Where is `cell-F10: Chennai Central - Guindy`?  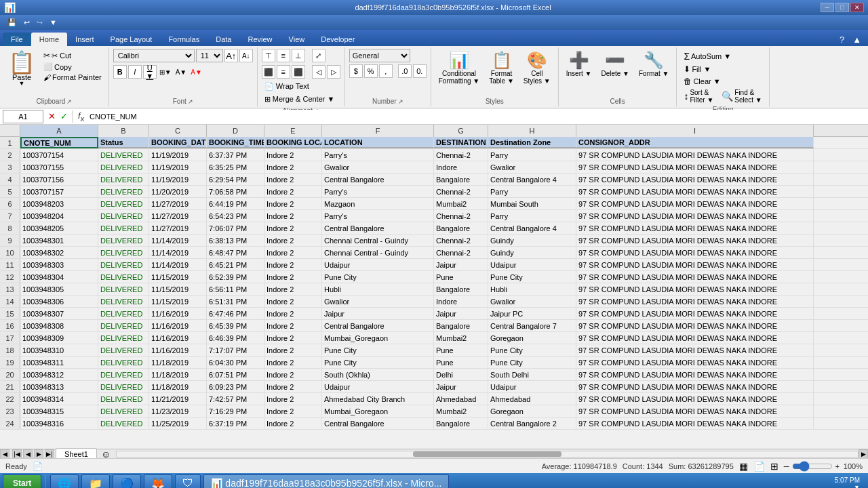 cell-F10: Chennai Central - Guindy is located at coordinates (378, 252).